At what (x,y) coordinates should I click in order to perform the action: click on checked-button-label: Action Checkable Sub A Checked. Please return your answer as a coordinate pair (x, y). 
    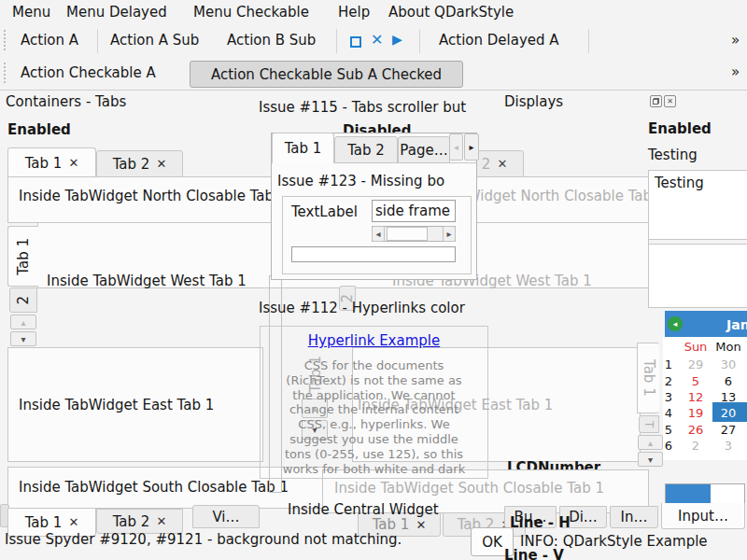
    Looking at the image, I should click on (327, 75).